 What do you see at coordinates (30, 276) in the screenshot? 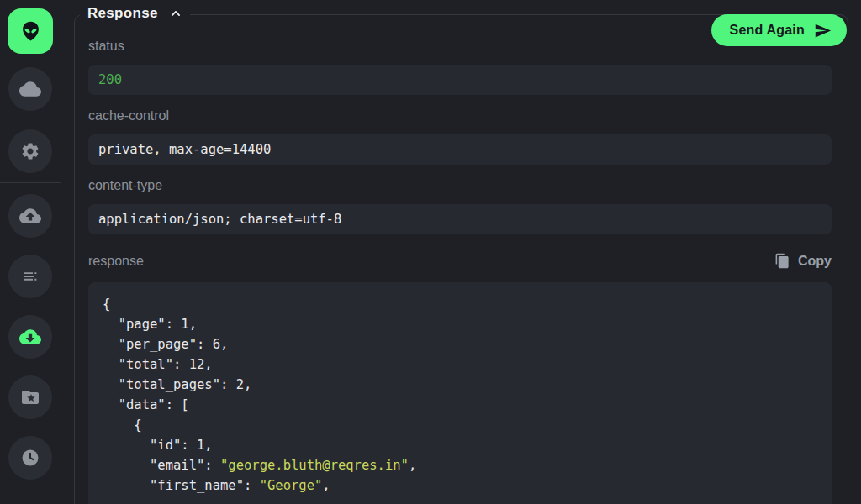
I see `list-icon` at bounding box center [30, 276].